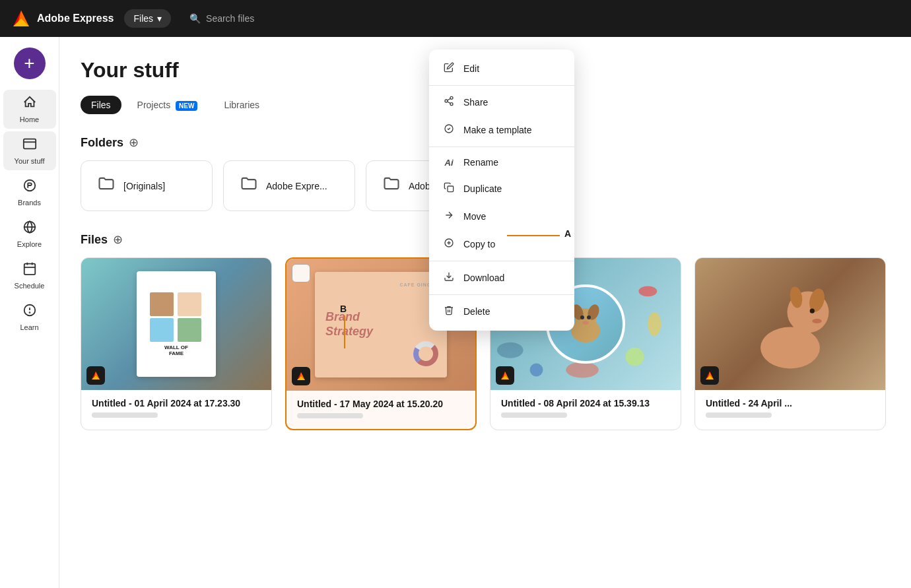 The image size is (911, 588). I want to click on app-logo: Adobe Express, so click(62, 18).